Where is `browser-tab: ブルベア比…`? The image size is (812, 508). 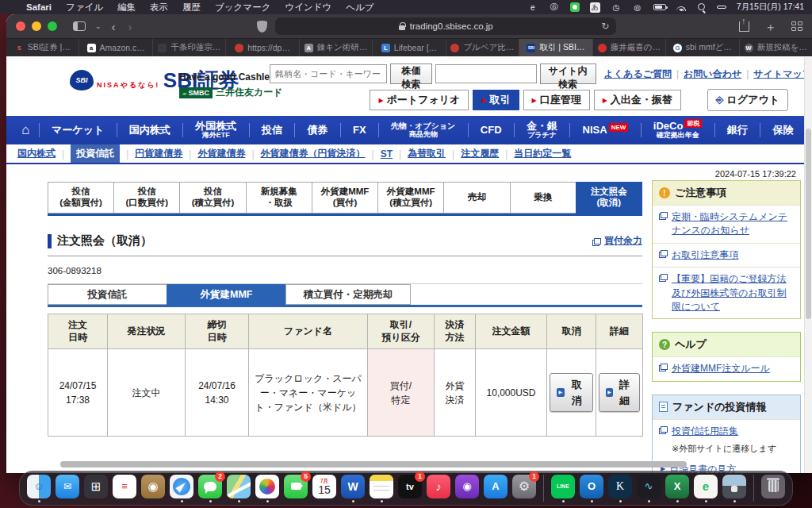 browser-tab: ブルベア比… is located at coordinates (483, 48).